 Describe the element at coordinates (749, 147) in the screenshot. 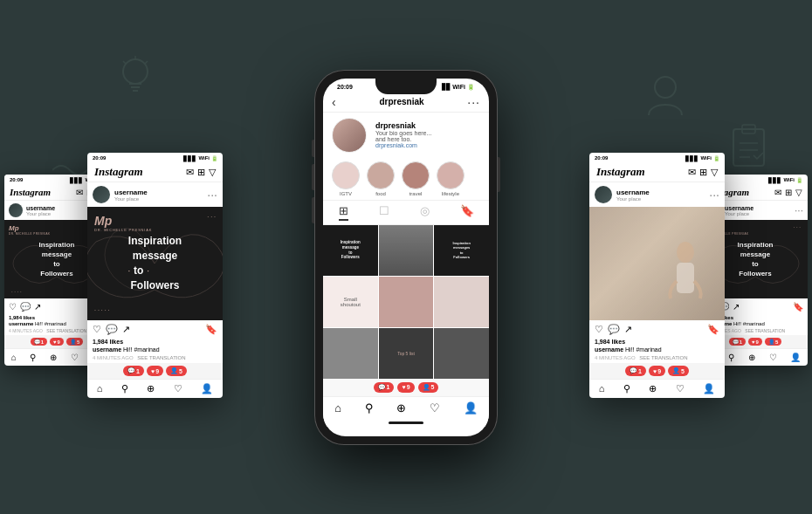

I see `bg-icon-clipboard` at that location.